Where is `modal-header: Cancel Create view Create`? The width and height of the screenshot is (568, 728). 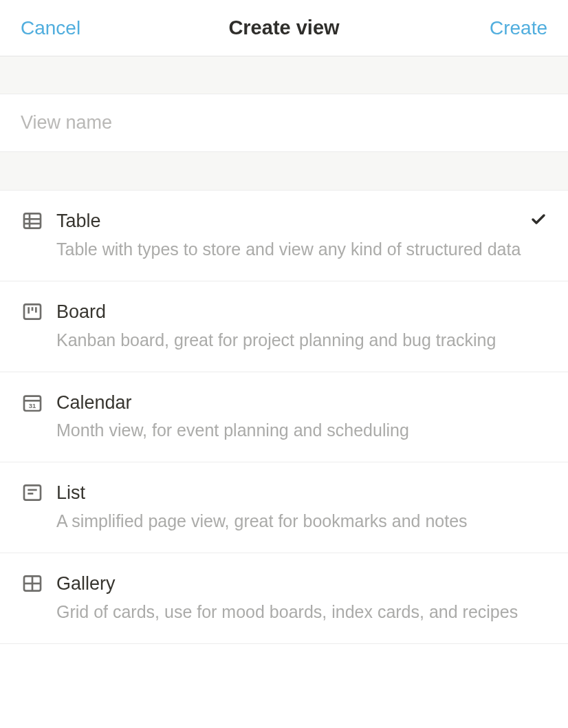
modal-header: Cancel Create view Create is located at coordinates (284, 28).